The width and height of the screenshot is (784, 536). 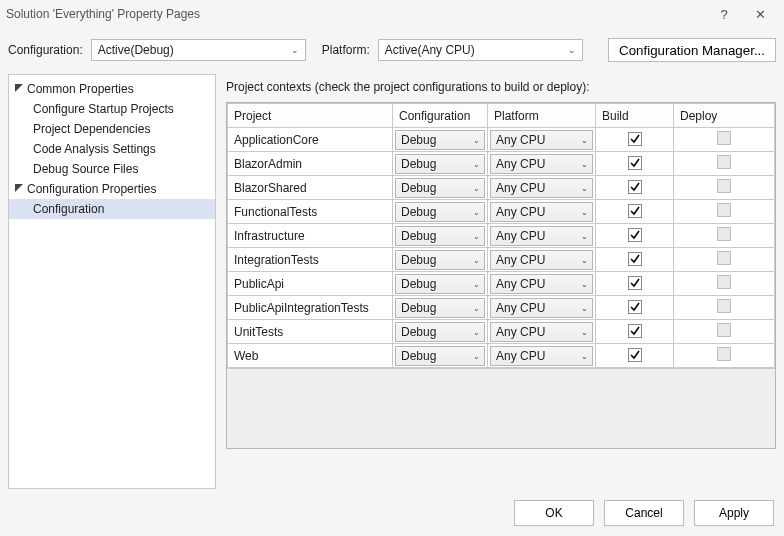 I want to click on project-cell: Infrastructure, so click(x=310, y=236).